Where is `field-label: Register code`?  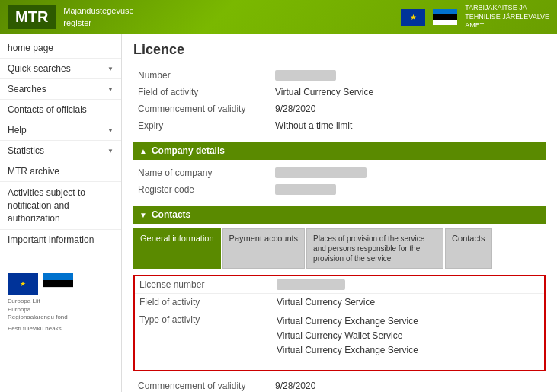 field-label: Register code is located at coordinates (202, 190).